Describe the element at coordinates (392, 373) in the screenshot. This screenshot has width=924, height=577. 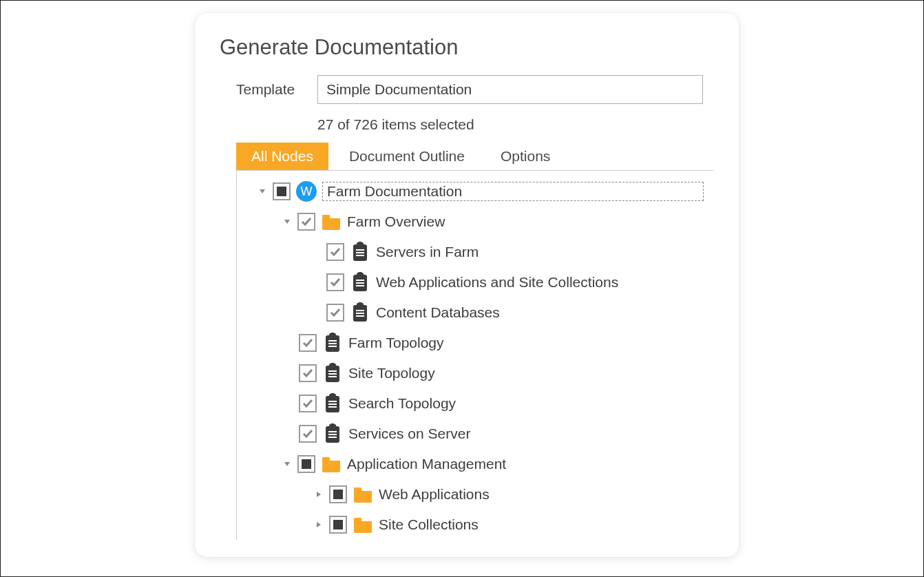
I see `tree-node-label: Site Topology` at that location.